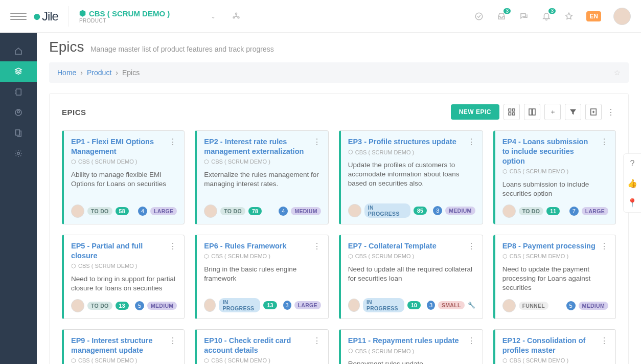 Image resolution: width=641 pixels, height=364 pixels. I want to click on grid-view-button, so click(512, 112).